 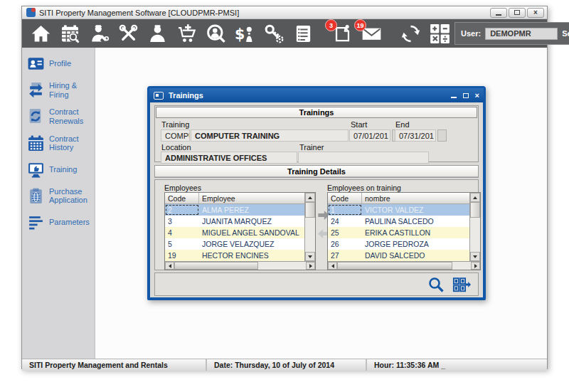 What do you see at coordinates (61, 196) in the screenshot?
I see `sidebar-item-purchase-application: Purchase Application` at bounding box center [61, 196].